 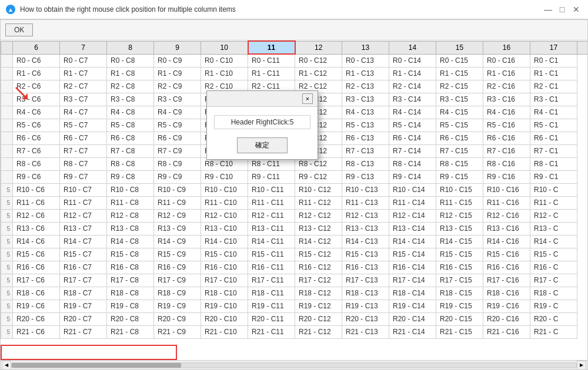 I want to click on table-cell: R7 - C16, so click(x=507, y=151).